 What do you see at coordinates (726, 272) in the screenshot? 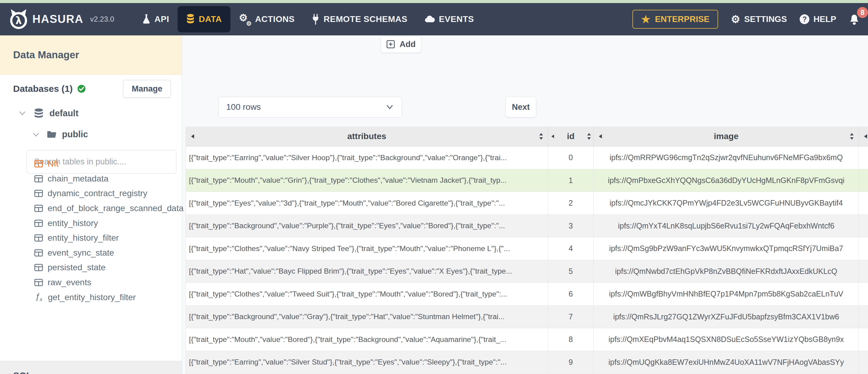
I see `cell-image: ipfs://QmNwbd7ctEhGpVkP8nZvBBQfiNeFKRdxf…` at bounding box center [726, 272].